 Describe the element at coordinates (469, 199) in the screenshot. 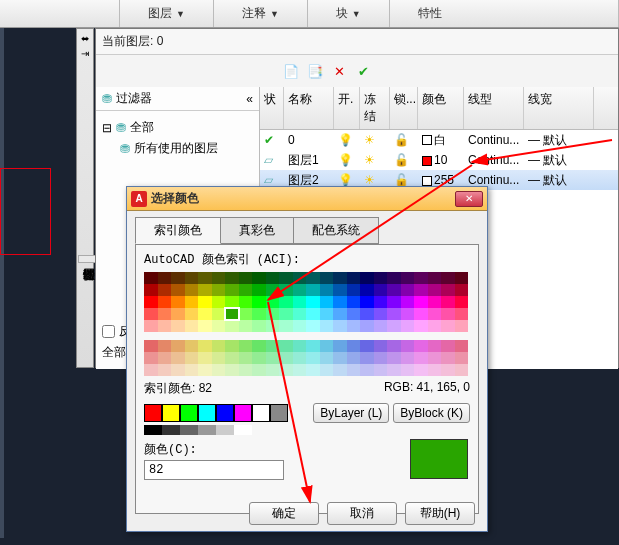

I see `close-icon: ✕` at that location.